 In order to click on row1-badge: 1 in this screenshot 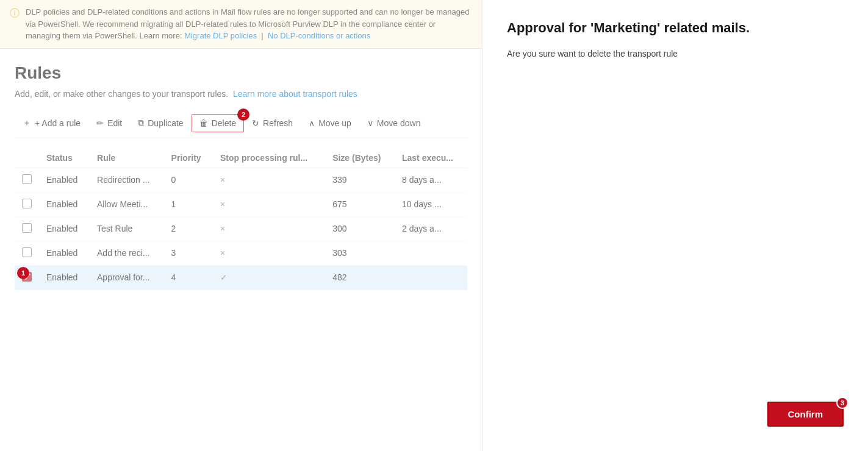, I will do `click(23, 273)`.